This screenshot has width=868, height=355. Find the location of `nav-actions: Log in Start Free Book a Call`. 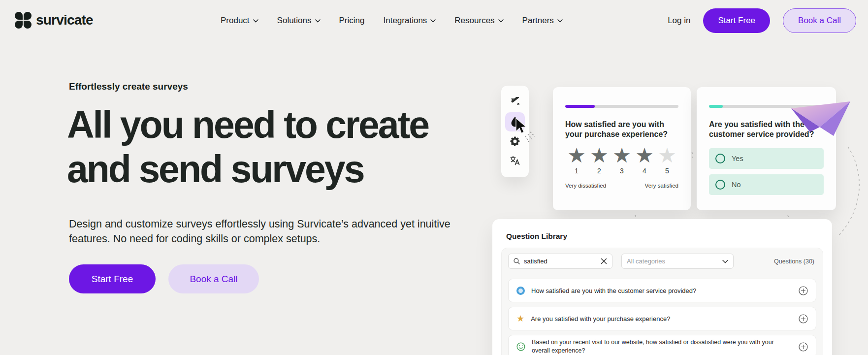

nav-actions: Log in Start Free Book a Call is located at coordinates (762, 21).